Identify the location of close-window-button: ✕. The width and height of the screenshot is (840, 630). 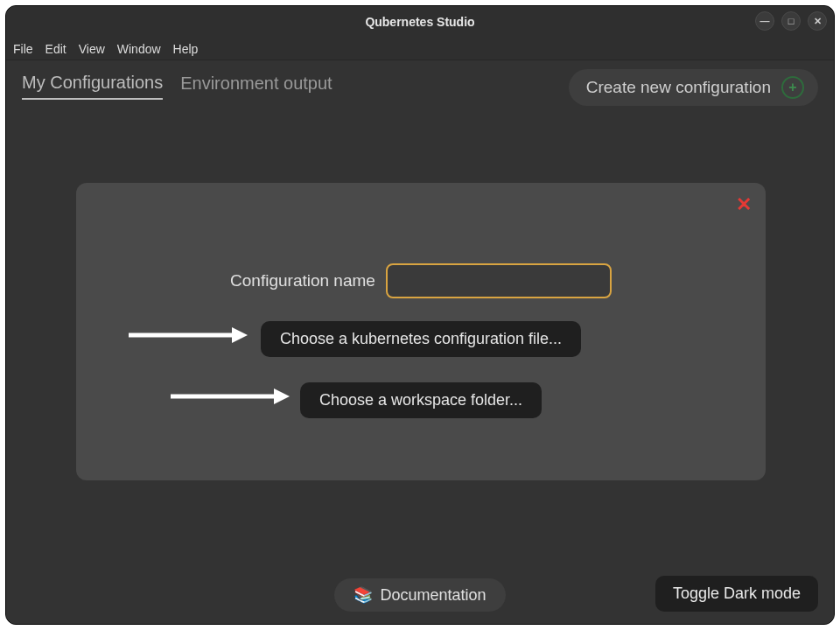
(817, 21).